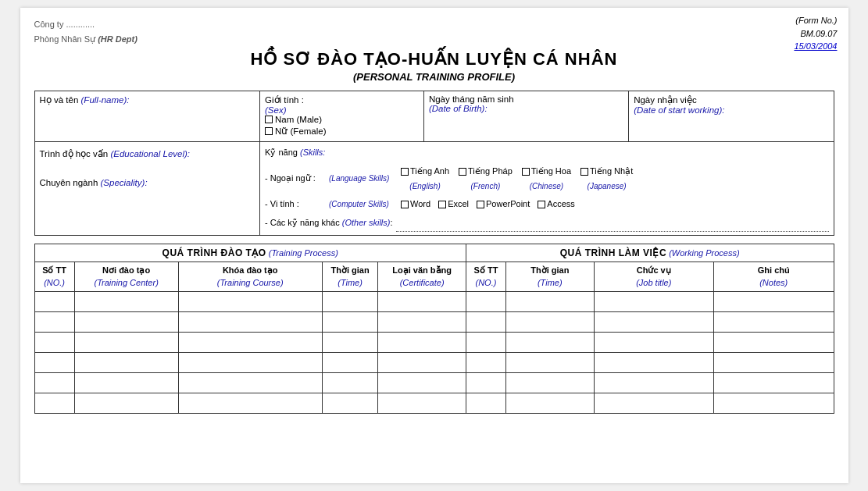  I want to click on computer-label-en: (Computer Skills), so click(364, 205).